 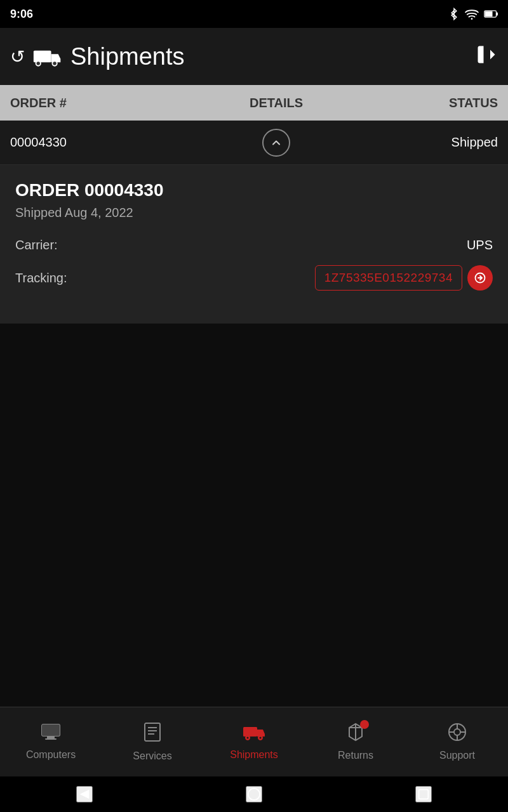 I want to click on returns-icon-wrapper, so click(x=356, y=735).